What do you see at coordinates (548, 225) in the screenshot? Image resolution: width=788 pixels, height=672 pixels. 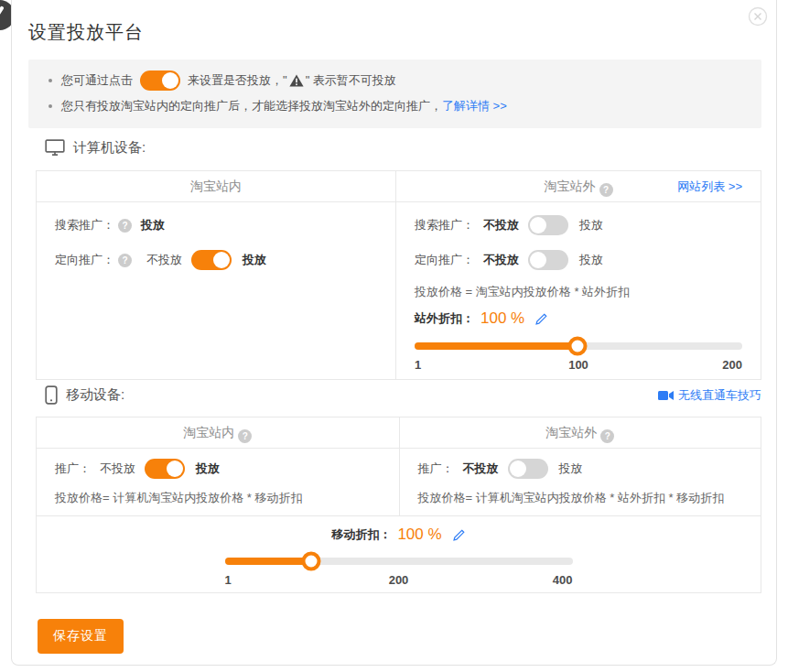 I see `computer-offsite-search-toggle` at bounding box center [548, 225].